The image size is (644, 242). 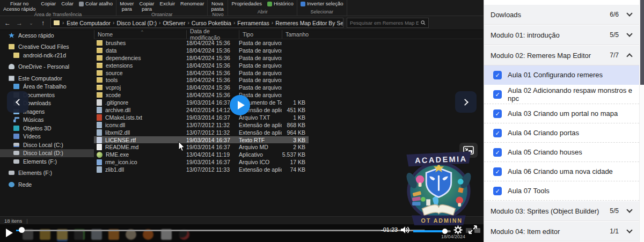 I want to click on playlist-scrollbar, so click(x=642, y=121).